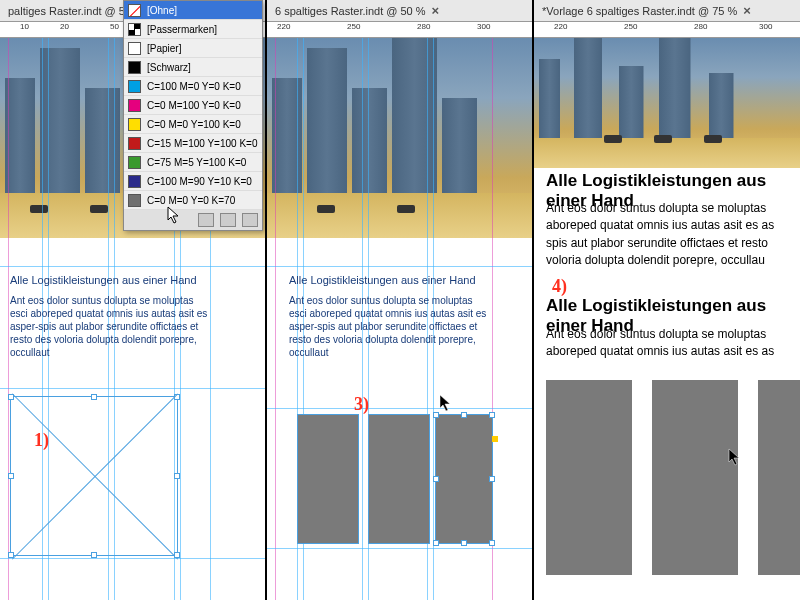  Describe the element at coordinates (202, 144) in the screenshot. I see `swatch-label: C=15 M=100 Y=100 K=0` at that location.